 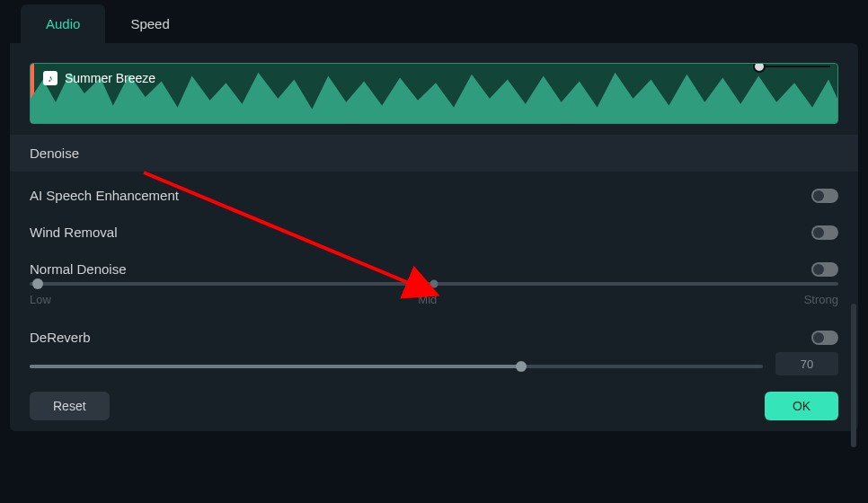 I want to click on footer: Reset OK, so click(x=434, y=398).